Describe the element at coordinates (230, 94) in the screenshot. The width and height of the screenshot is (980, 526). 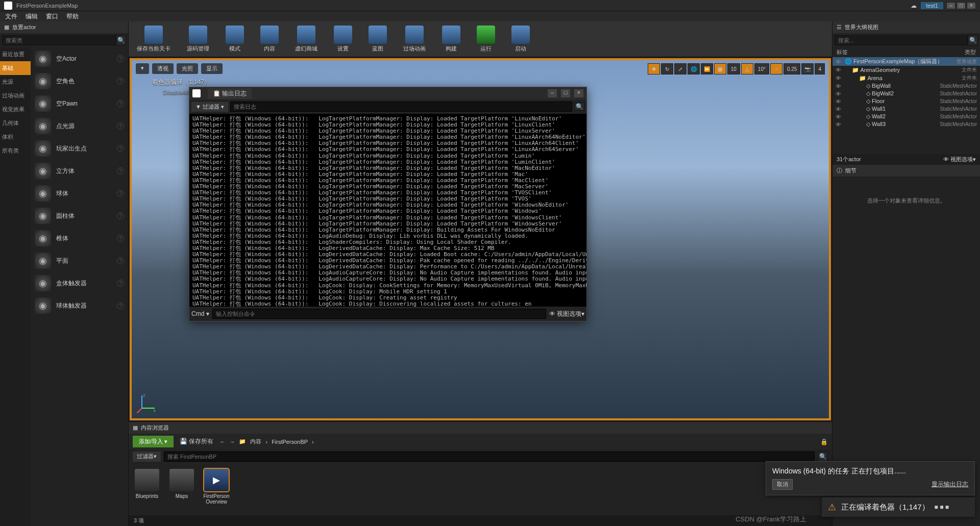
I see `log-tab: 📋 输出日志` at that location.